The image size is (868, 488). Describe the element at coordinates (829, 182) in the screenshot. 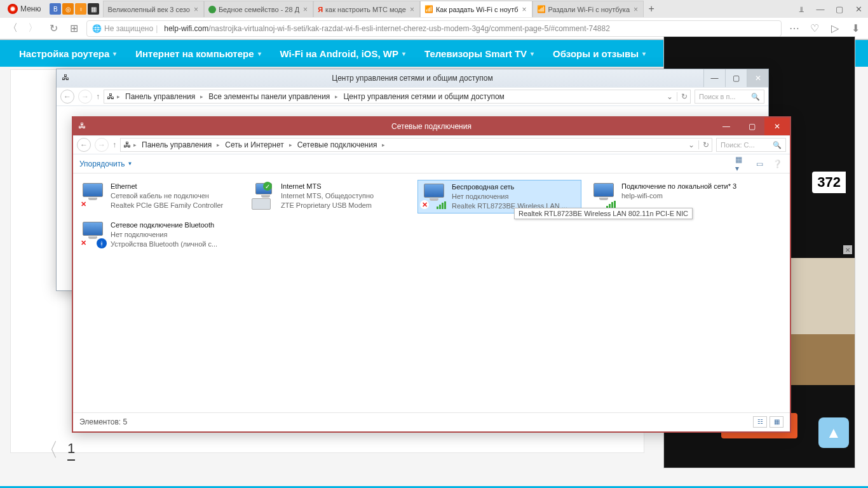

I see `ad-number: 372` at that location.